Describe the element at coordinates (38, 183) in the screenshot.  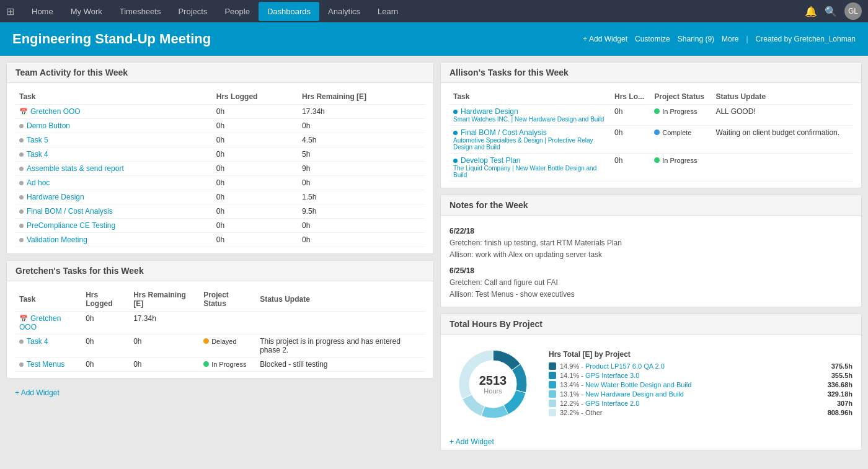
I see `task-link: Ad hoc` at that location.